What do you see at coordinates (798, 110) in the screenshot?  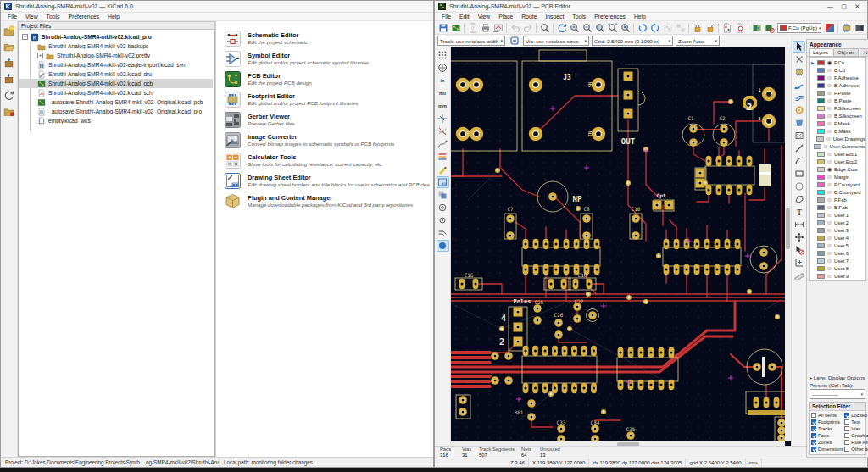 I see `place-via-icon` at bounding box center [798, 110].